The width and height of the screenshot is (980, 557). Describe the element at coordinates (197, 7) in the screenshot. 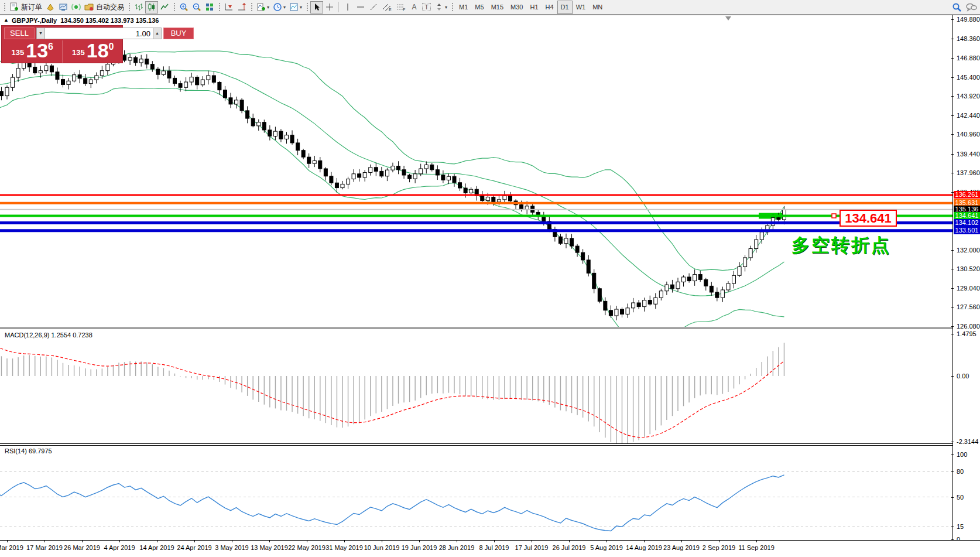

I see `zoom-out-button` at that location.